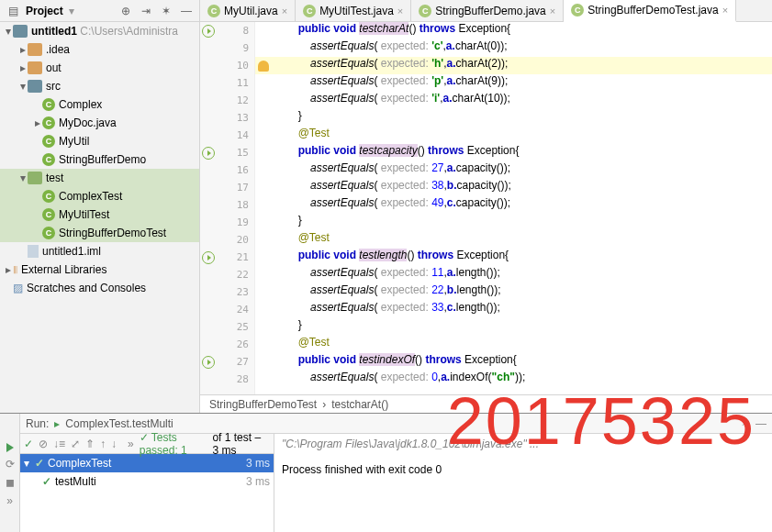 This screenshot has width=772, height=532. I want to click on tree-myutil: CMyUtil, so click(99, 141).